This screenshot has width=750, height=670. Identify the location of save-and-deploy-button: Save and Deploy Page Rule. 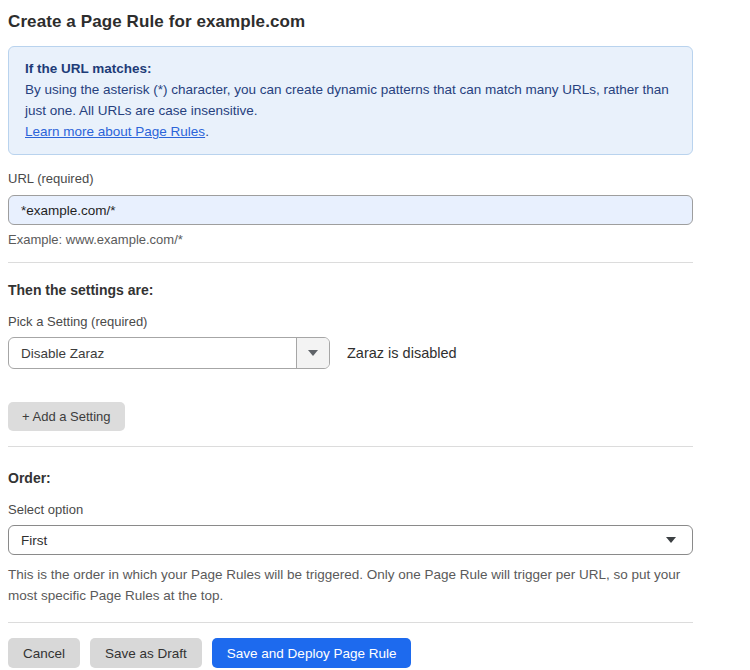
(312, 653).